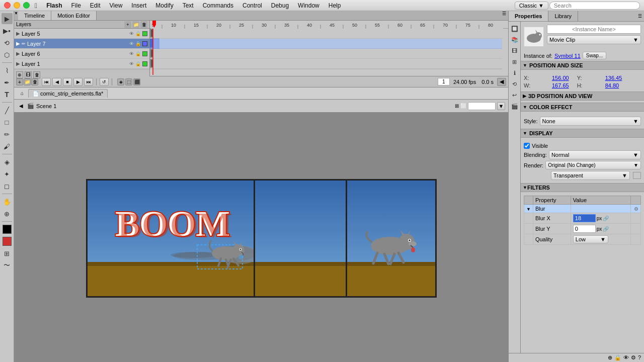 This screenshot has height=362, width=644. I want to click on w-value: 167.65, so click(560, 85).